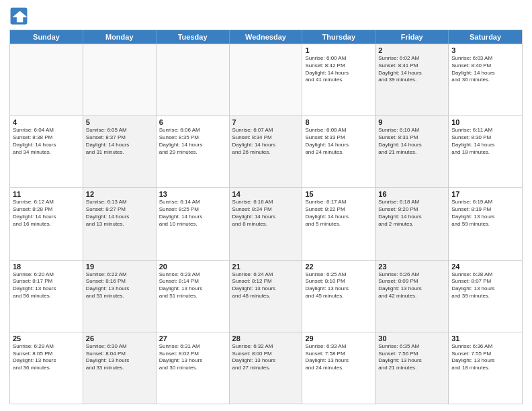  I want to click on cell-info: Sunrise: 6:12 AM Sunset: 8:28 PM Dayligh…, so click(46, 214).